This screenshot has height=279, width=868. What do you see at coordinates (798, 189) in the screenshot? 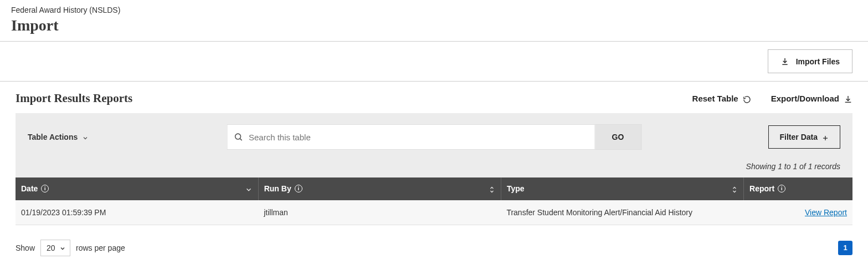
I see `column-header-report: Report i` at bounding box center [798, 189].